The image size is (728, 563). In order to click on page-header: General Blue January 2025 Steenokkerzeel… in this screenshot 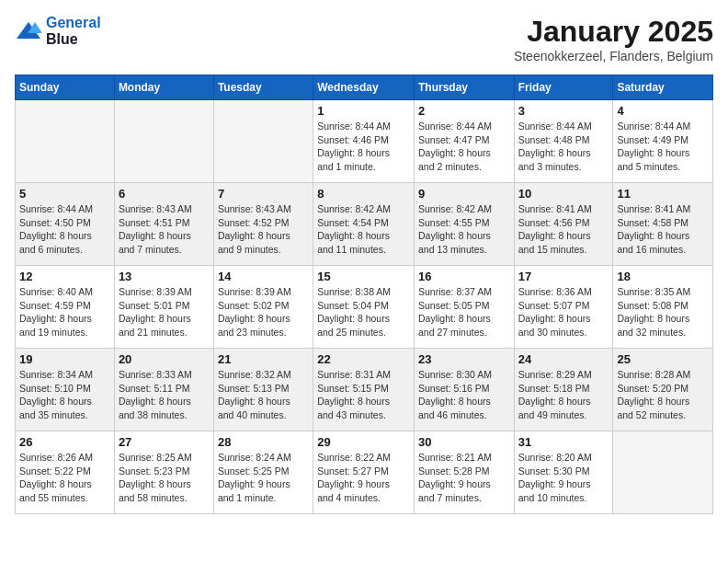, I will do `click(364, 39)`.